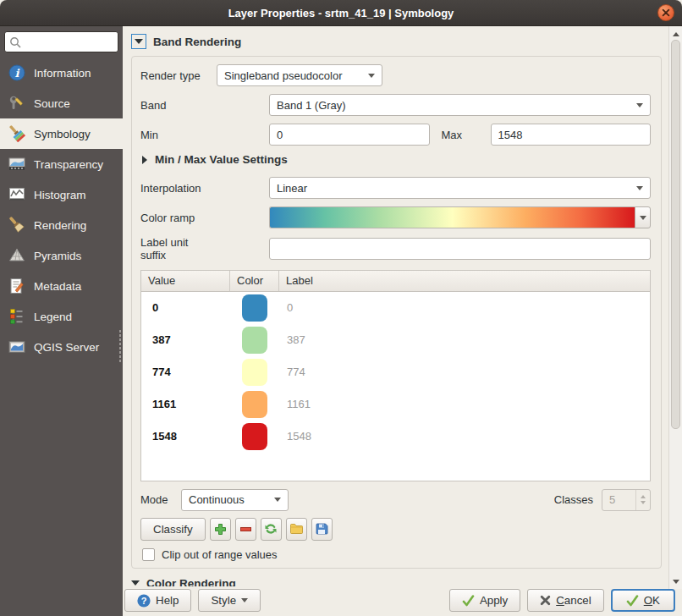 Image resolution: width=682 pixels, height=616 pixels. Describe the element at coordinates (61, 164) in the screenshot. I see `sidebar-item-transparency: Transparency` at that location.